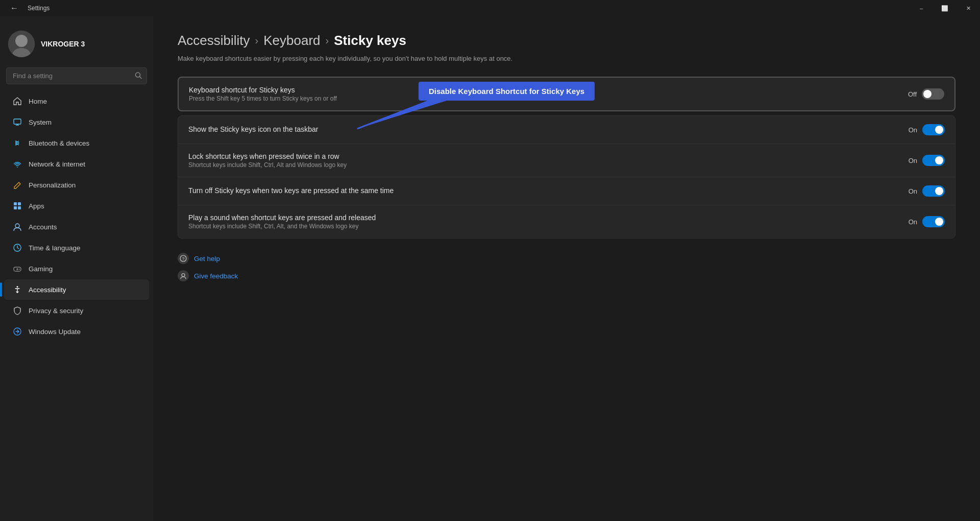 The height and width of the screenshot is (521, 980). I want to click on sidebar-item-system: System, so click(77, 122).